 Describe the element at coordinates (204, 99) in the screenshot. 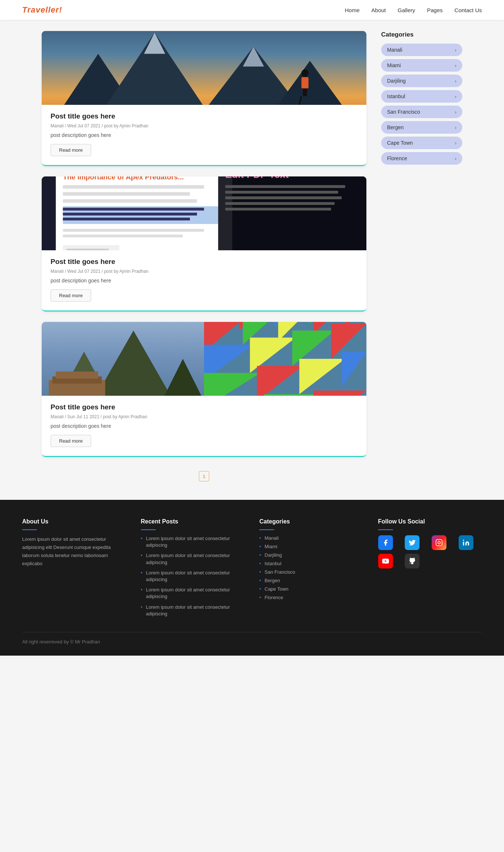

I see `post-card: Post title goes here Manali / Wed Jul 07…` at that location.